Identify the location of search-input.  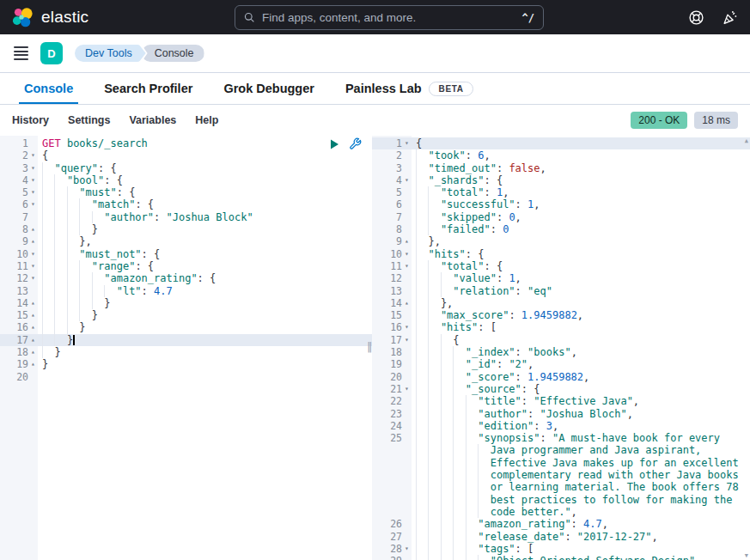
(388, 17).